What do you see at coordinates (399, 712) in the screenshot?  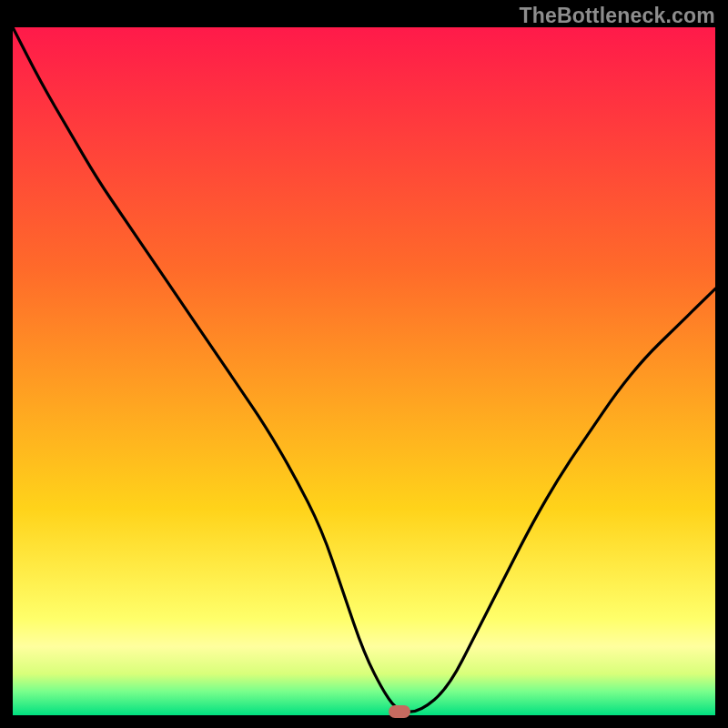 I see `optimum-marker` at bounding box center [399, 712].